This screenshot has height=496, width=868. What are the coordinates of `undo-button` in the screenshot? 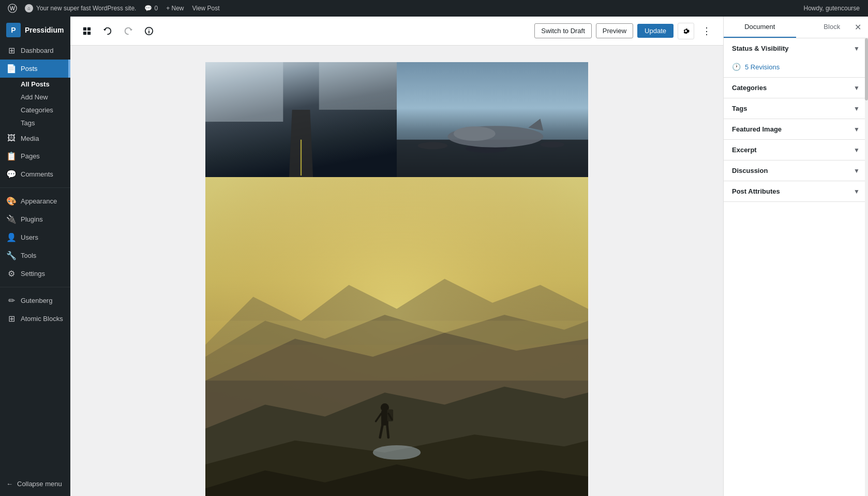 It's located at (108, 31).